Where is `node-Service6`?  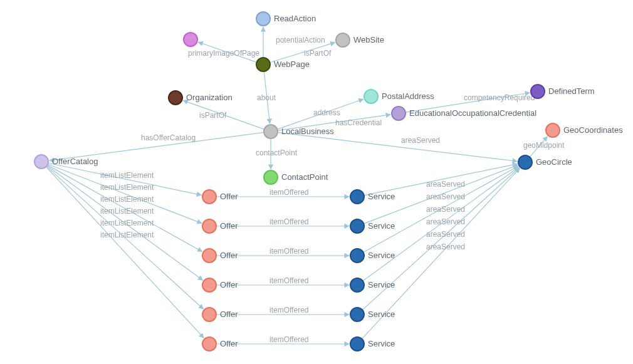
node-Service6 is located at coordinates (357, 344).